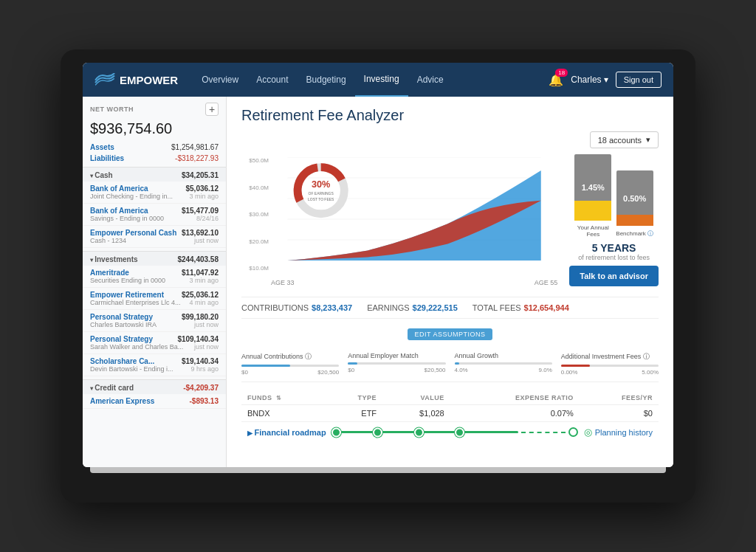  Describe the element at coordinates (614, 196) in the screenshot. I see `fee-comparison-bars: 1.45% Your AnnualFees 0.50%` at that location.